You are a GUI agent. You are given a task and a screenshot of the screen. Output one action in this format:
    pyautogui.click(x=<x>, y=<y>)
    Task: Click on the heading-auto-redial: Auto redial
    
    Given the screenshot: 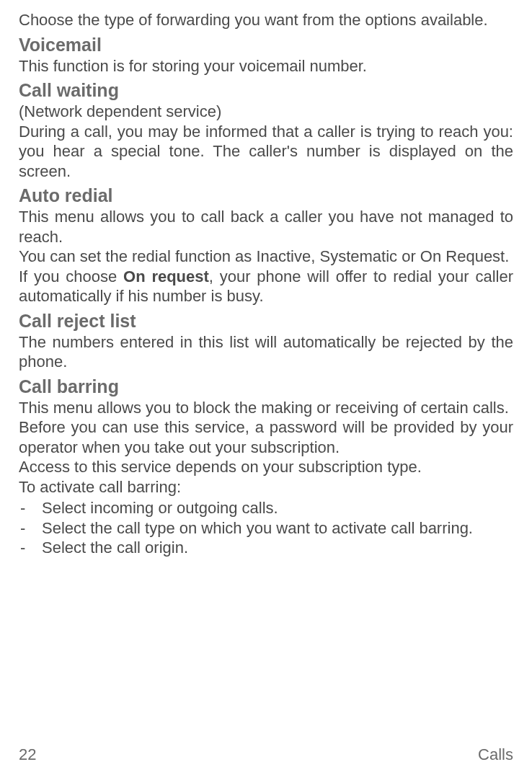 What is the action you would take?
    pyautogui.click(x=266, y=196)
    